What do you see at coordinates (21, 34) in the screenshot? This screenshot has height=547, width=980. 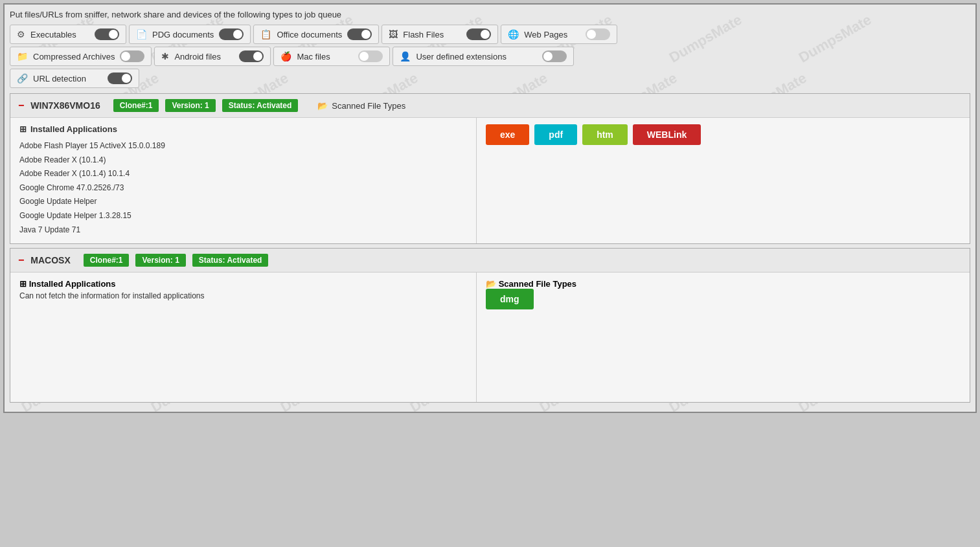 I see `executables-icon: ⚙` at bounding box center [21, 34].